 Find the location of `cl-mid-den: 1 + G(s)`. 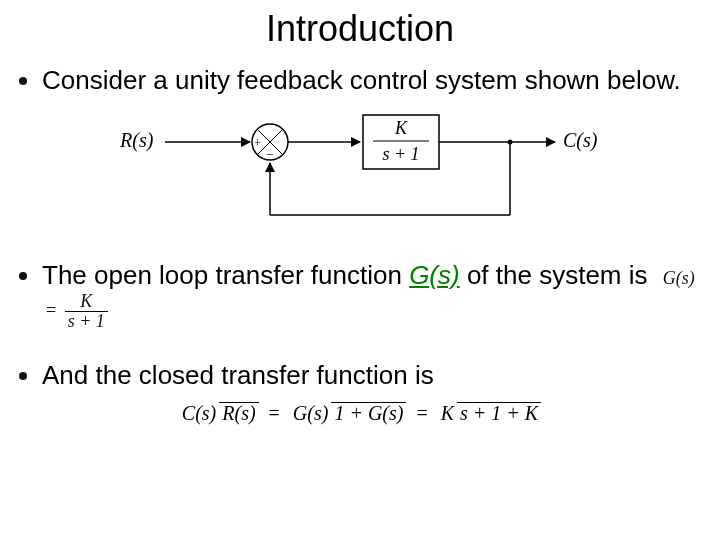

cl-mid-den: 1 + G(s) is located at coordinates (368, 413).